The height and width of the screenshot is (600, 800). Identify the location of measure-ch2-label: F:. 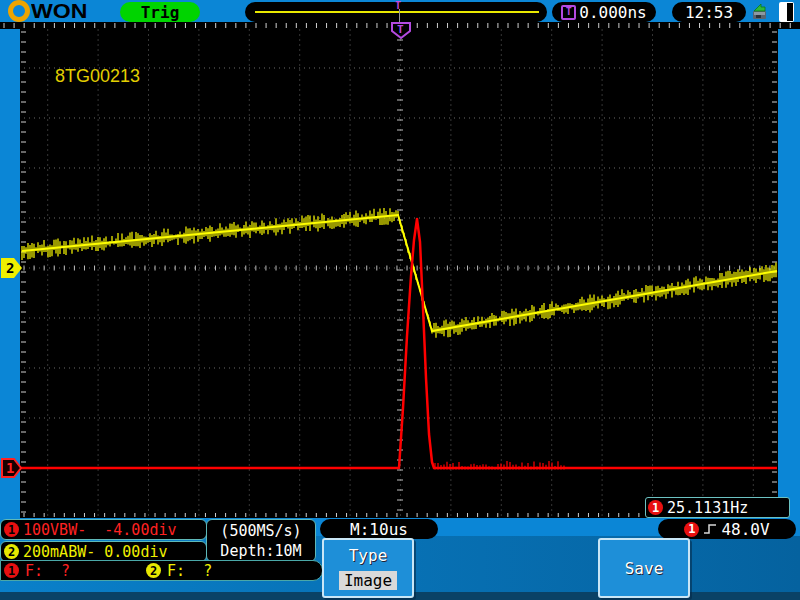
(176, 571).